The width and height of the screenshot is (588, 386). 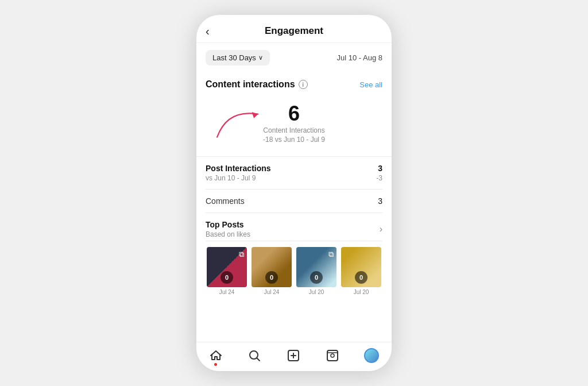 I want to click on chevron-down-icon: ∨, so click(x=261, y=57).